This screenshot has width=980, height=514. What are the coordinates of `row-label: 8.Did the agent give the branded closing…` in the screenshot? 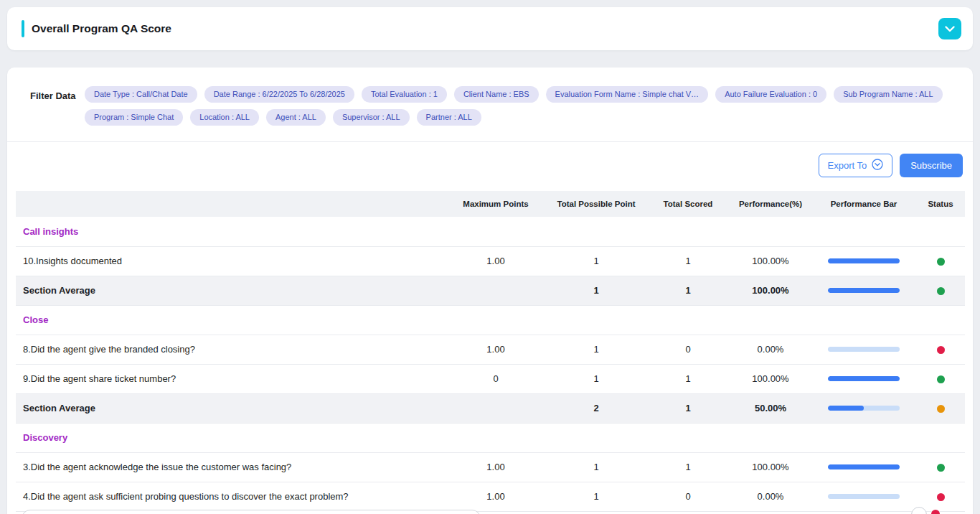 It's located at (231, 349).